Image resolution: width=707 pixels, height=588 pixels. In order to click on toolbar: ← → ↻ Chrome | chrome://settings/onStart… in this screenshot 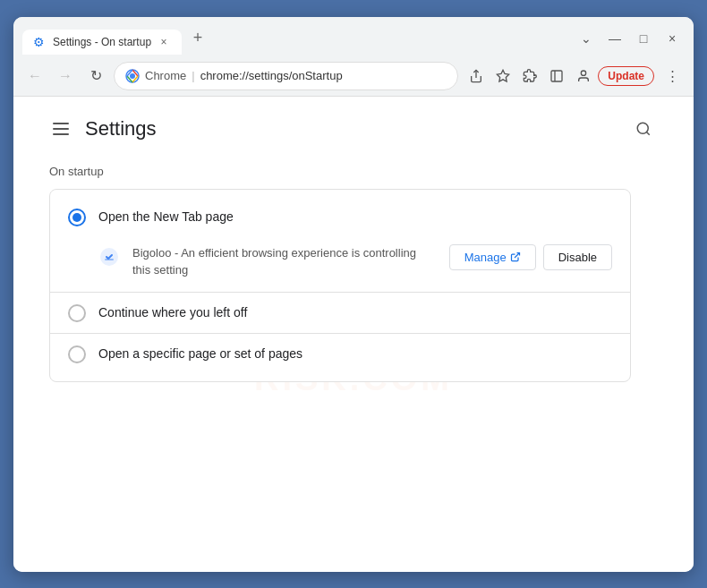, I will do `click(354, 77)`.